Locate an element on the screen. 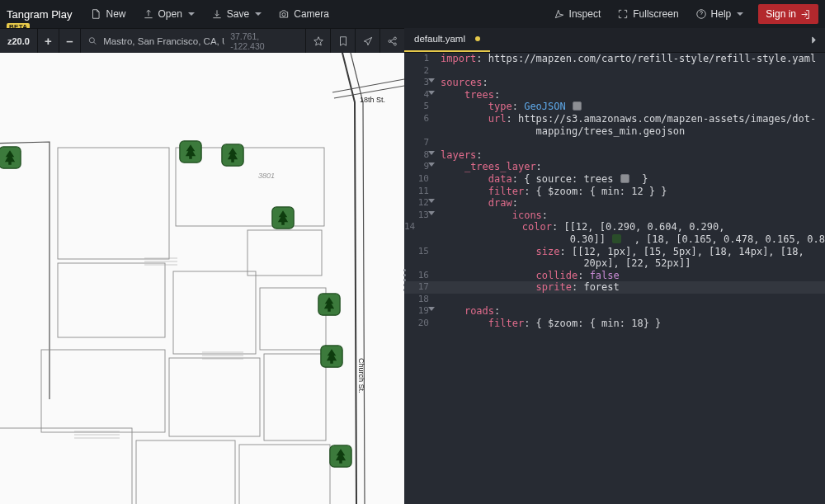  locate-button is located at coordinates (367, 41).